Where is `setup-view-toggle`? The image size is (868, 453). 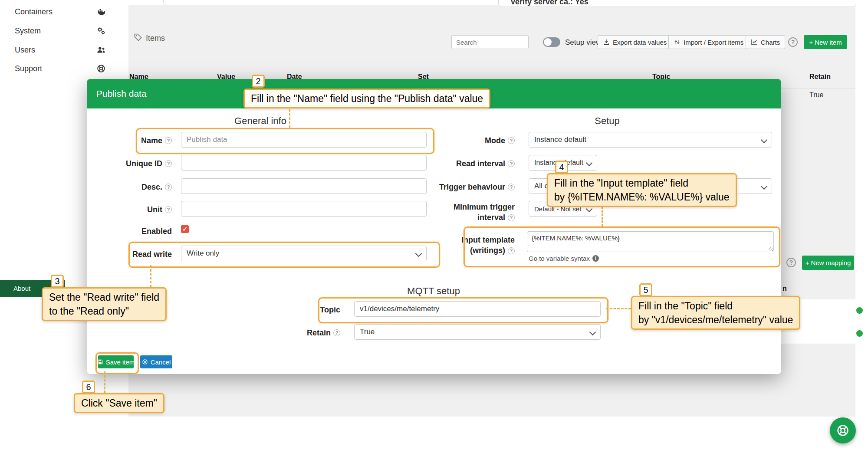 setup-view-toggle is located at coordinates (552, 42).